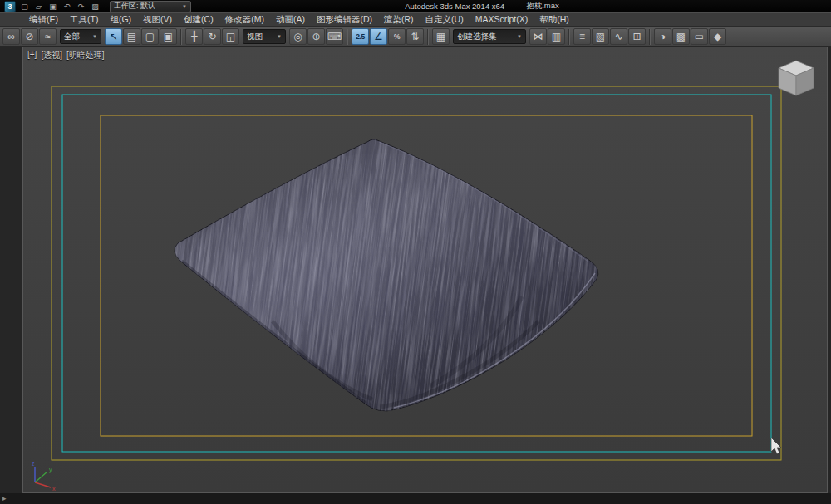 The width and height of the screenshot is (831, 504). What do you see at coordinates (33, 463) in the screenshot?
I see `svg-text: z` at bounding box center [33, 463].